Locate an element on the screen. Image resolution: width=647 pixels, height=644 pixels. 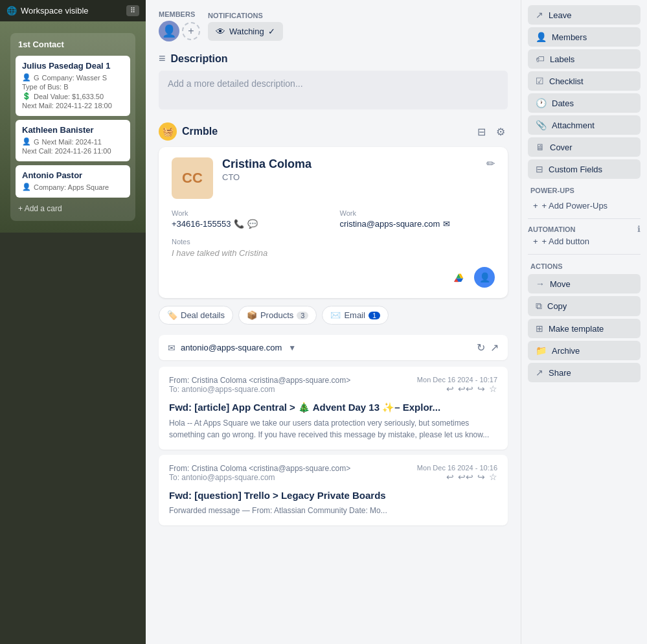
actions-section-title: Actions is located at coordinates (585, 266).